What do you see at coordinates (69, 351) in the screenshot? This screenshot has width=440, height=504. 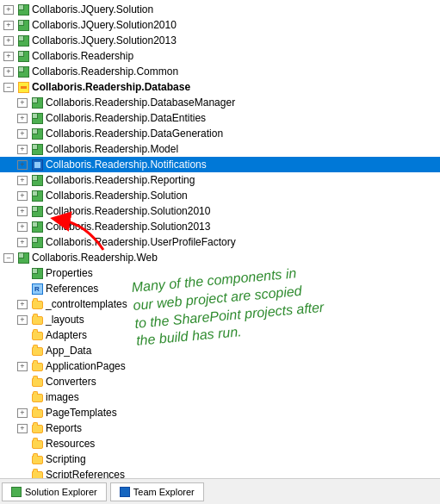 I see `tree-item-label: App_Data` at bounding box center [69, 351].